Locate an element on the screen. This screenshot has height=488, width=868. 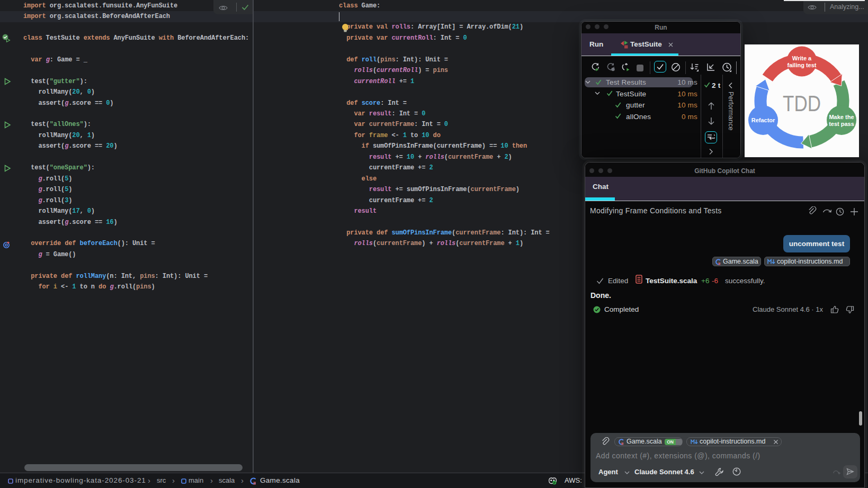
svg-text: Write a is located at coordinates (802, 58).